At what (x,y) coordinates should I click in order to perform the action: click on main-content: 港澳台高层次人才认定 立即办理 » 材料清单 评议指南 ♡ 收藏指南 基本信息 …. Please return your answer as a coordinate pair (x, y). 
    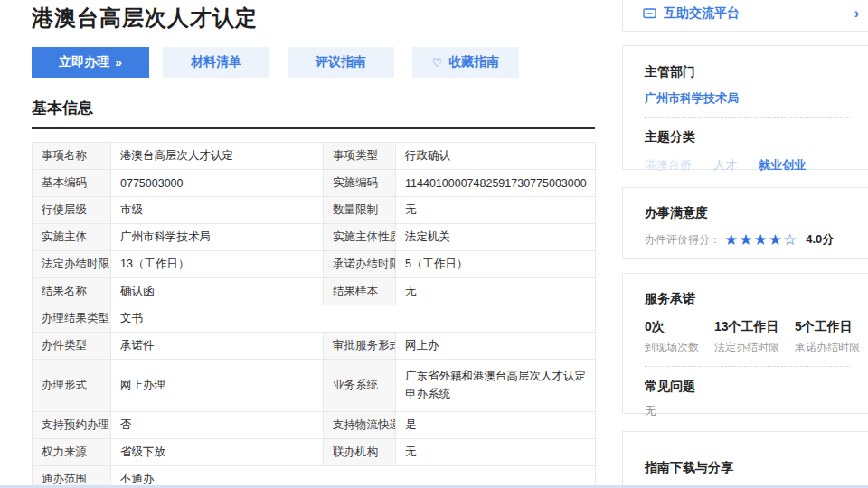
    Looking at the image, I should click on (313, 16).